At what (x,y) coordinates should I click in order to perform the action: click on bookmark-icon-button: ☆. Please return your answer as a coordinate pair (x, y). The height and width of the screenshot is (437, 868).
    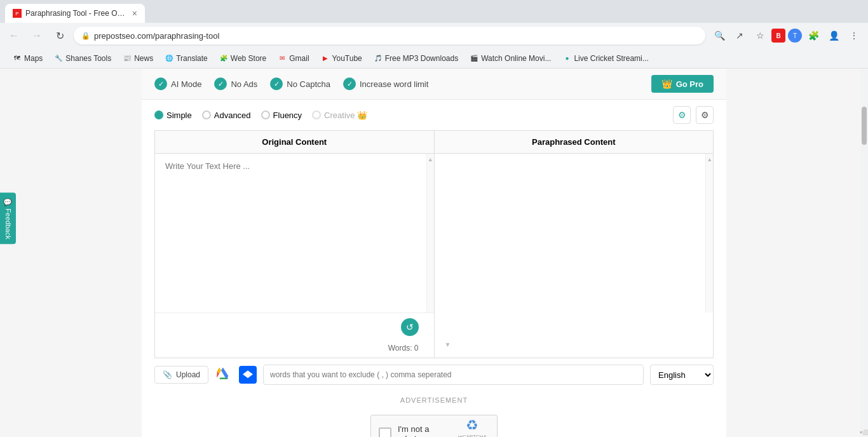
    Looking at the image, I should click on (760, 36).